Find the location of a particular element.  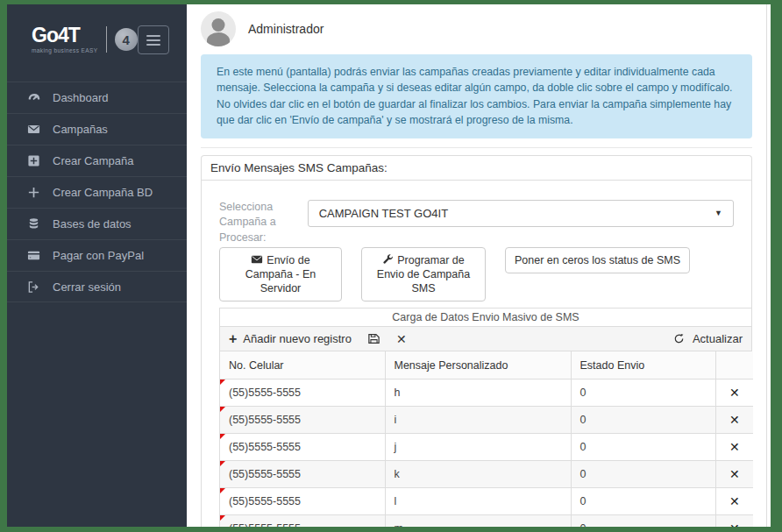

logo-text: Go4T is located at coordinates (65, 35).